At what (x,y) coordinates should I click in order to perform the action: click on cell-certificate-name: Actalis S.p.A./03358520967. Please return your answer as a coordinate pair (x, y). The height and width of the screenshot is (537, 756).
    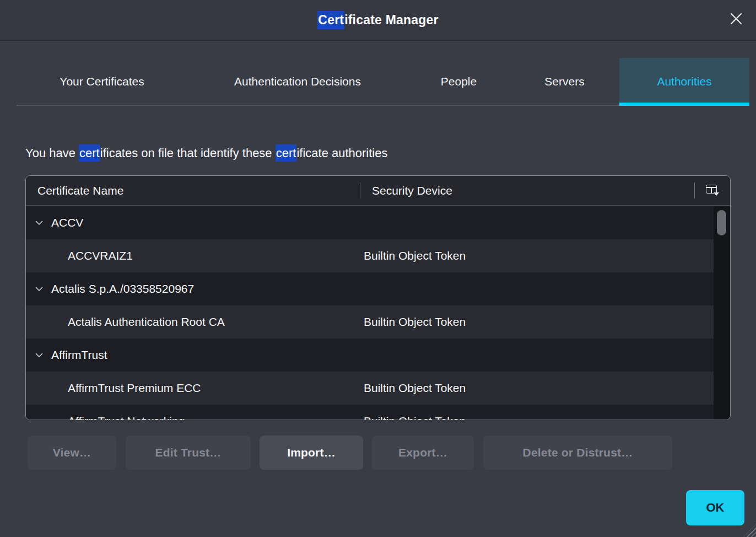
    Looking at the image, I should click on (122, 289).